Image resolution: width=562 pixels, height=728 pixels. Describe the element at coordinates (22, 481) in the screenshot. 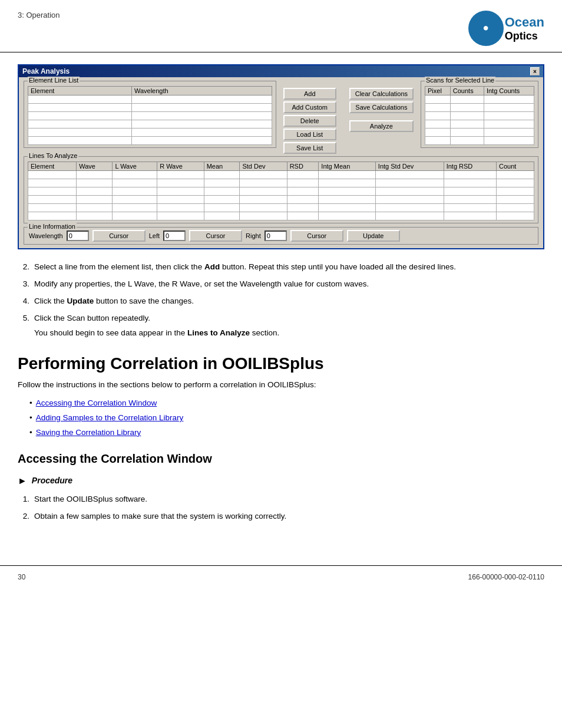

I see `arrow-icon: ►` at that location.